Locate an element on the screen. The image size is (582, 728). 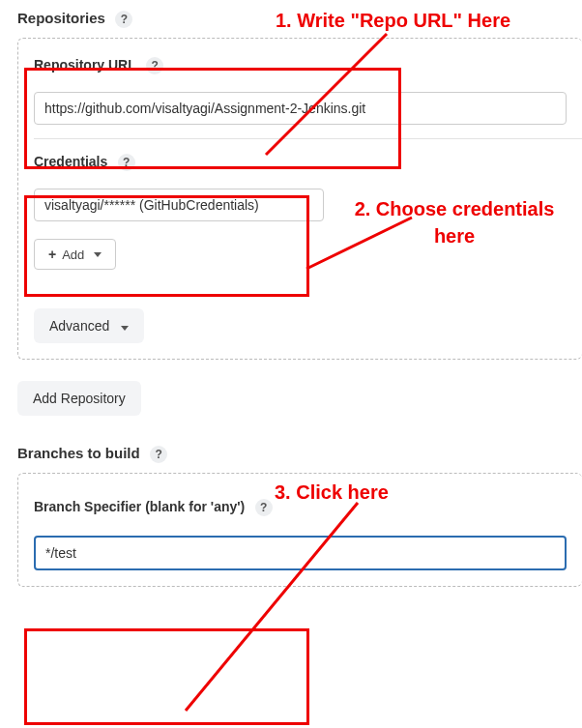
branches-label: Branches to build is located at coordinates (79, 452).